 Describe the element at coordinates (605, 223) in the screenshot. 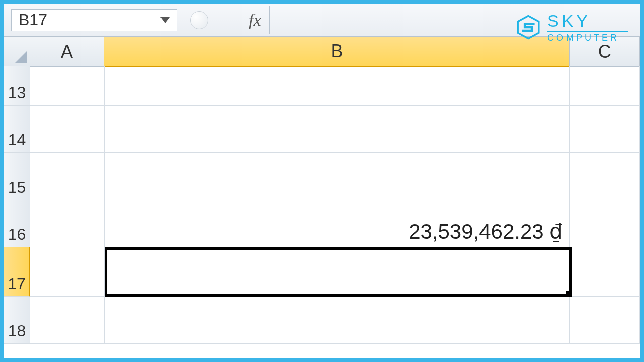

I see `cell-C16` at that location.